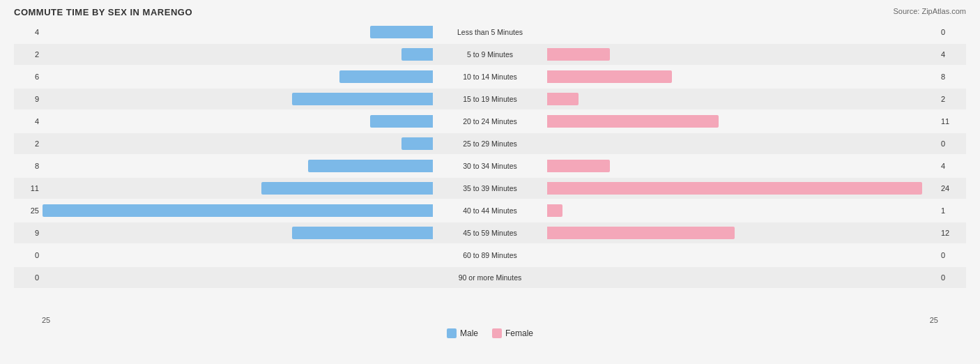  What do you see at coordinates (452, 333) in the screenshot?
I see `male-color-box` at bounding box center [452, 333].